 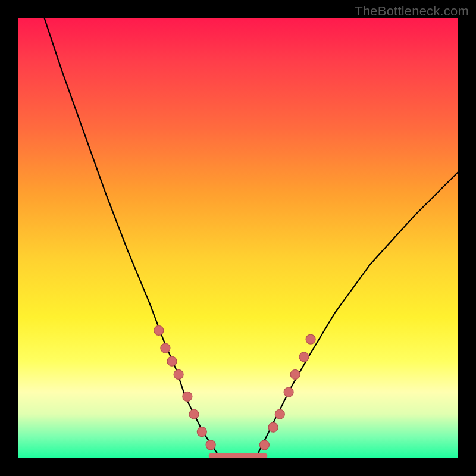 I want to click on highlight-dots, so click(x=234, y=387).